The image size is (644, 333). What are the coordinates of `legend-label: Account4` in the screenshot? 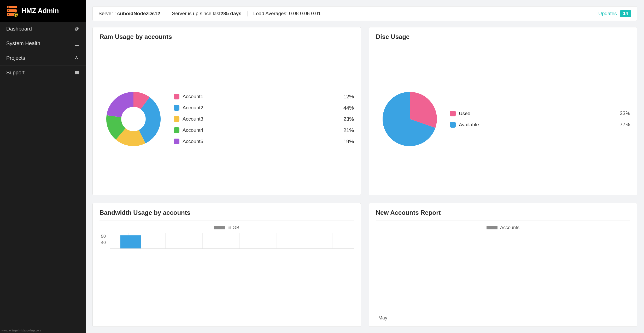 It's located at (263, 130).